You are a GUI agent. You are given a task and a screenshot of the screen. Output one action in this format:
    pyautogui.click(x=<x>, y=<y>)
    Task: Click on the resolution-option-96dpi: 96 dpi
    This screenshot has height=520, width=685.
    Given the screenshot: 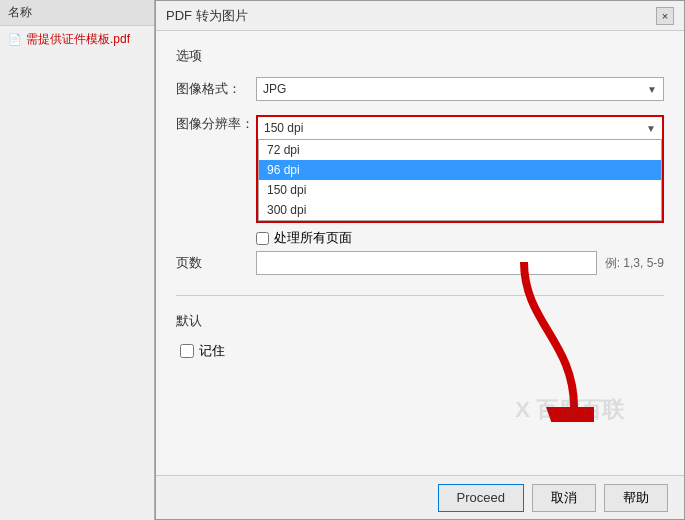 What is the action you would take?
    pyautogui.click(x=460, y=170)
    